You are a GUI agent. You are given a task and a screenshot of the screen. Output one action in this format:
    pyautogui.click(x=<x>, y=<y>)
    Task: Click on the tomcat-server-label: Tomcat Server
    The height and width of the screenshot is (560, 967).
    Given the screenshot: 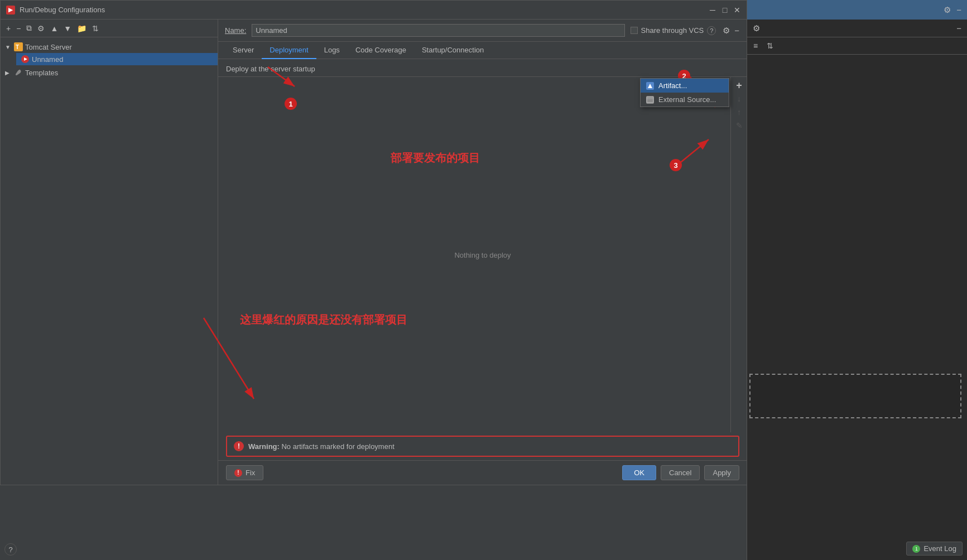 What is the action you would take?
    pyautogui.click(x=49, y=47)
    